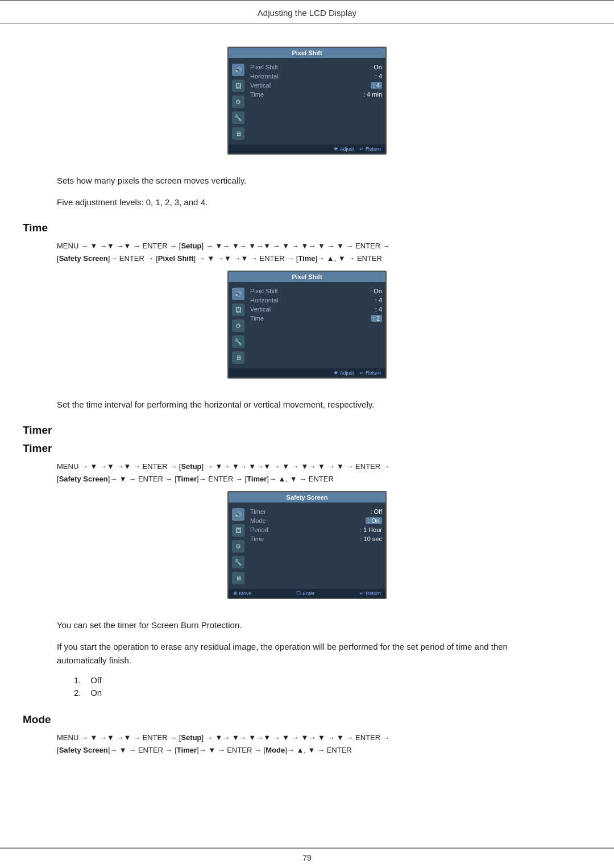 The height and width of the screenshot is (868, 614). What do you see at coordinates (316, 309) in the screenshot?
I see `lcd2-row-vertical: Vertical : 4` at bounding box center [316, 309].